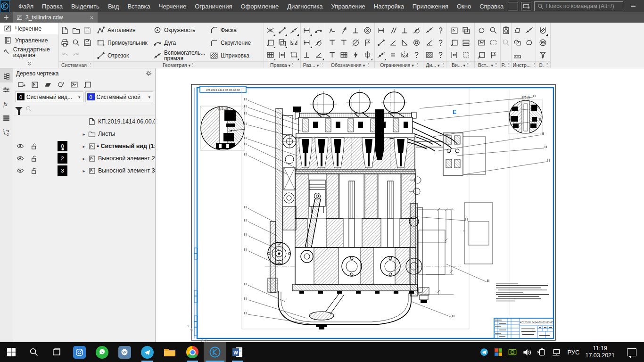 The image size is (644, 362). I want to click on new-document-icon, so click(65, 30).